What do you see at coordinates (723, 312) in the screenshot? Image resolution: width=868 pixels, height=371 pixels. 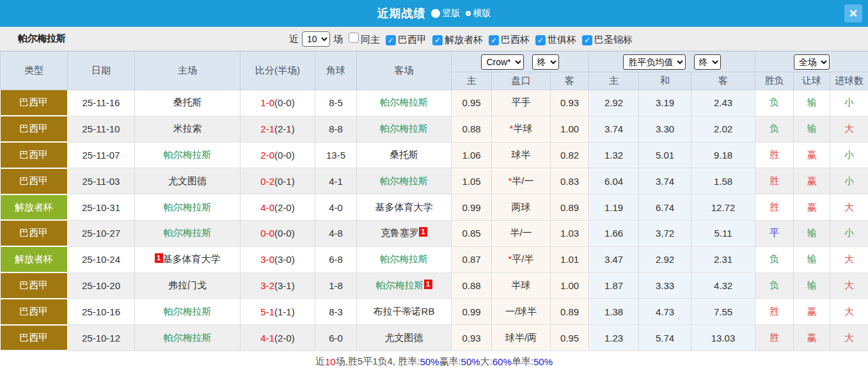 I see `odds-away-win: 7.55` at bounding box center [723, 312].